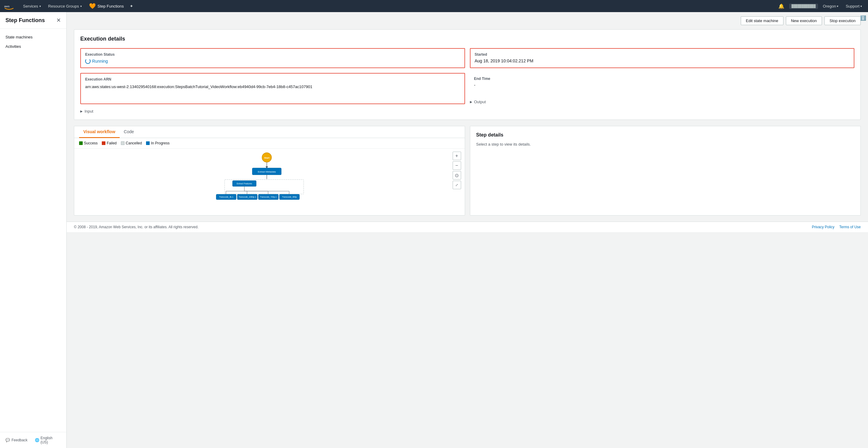 The height and width of the screenshot is (448, 868). I want to click on step-functions-nav-label: Step Functions, so click(111, 6).